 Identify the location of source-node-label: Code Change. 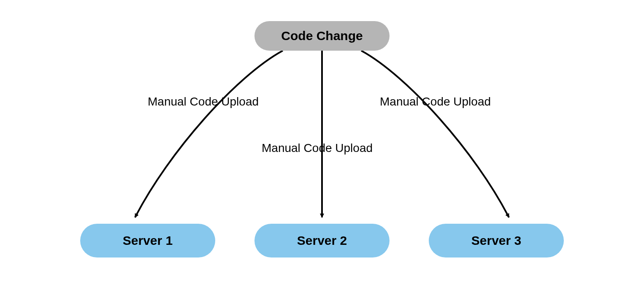
(322, 36).